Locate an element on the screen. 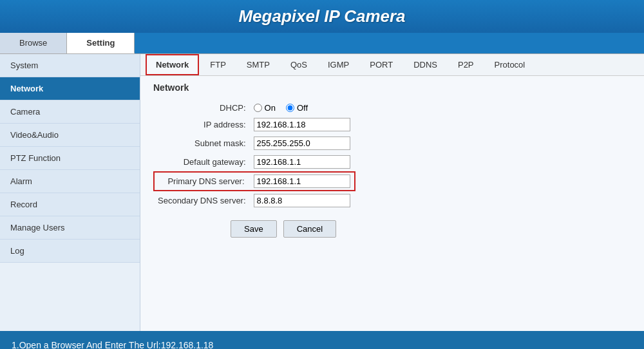 The height and width of the screenshot is (349, 644). cancel-button: Cancel is located at coordinates (310, 229).